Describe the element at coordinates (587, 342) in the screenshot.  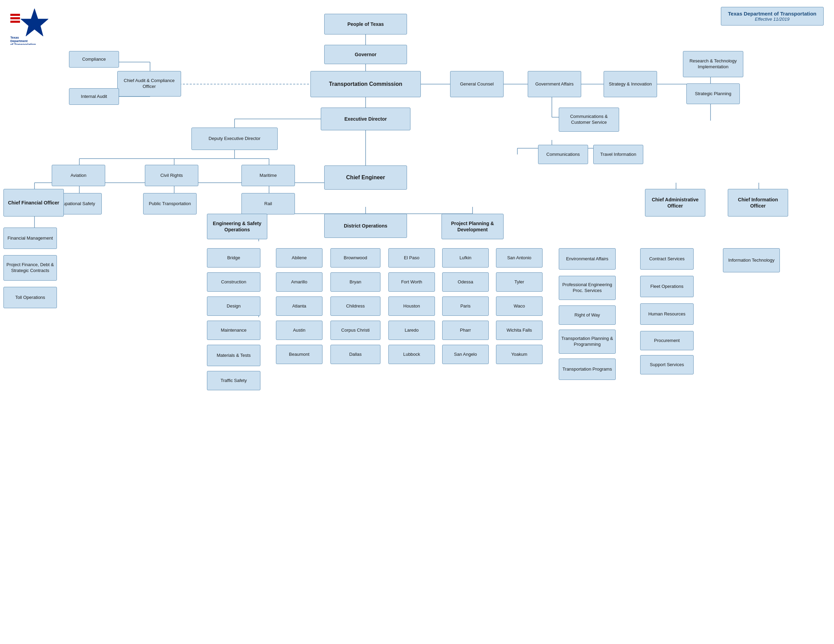
I see `transportation-planning: Transportation Planning & Programming` at that location.